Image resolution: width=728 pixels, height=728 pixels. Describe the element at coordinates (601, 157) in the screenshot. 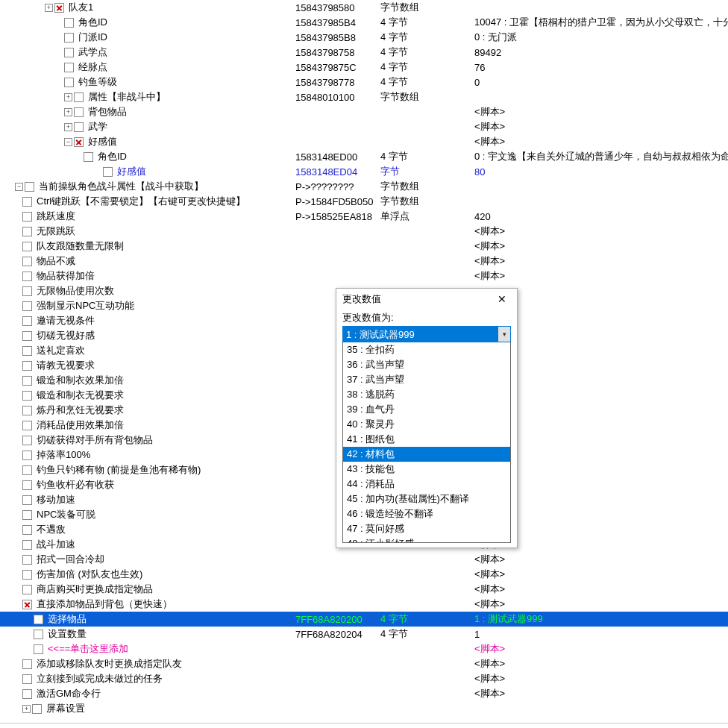

I see `entry-value: 0 : 宇文逸【来自关外辽城的普通少年，自幼与叔叔相依为命。】` at that location.